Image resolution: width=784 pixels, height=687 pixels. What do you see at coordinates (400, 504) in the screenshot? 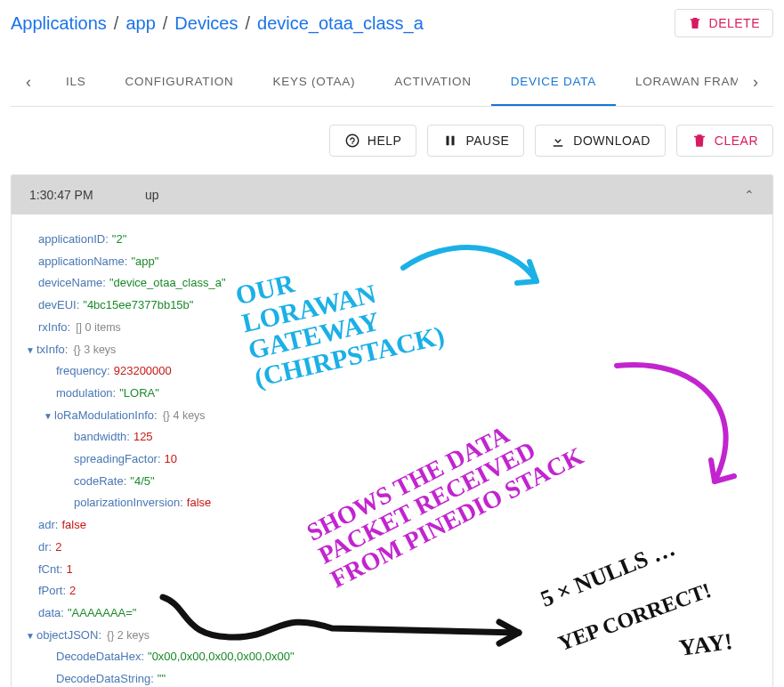
I see `json-row-polarizationinversion: polarizationInversion:false` at bounding box center [400, 504].